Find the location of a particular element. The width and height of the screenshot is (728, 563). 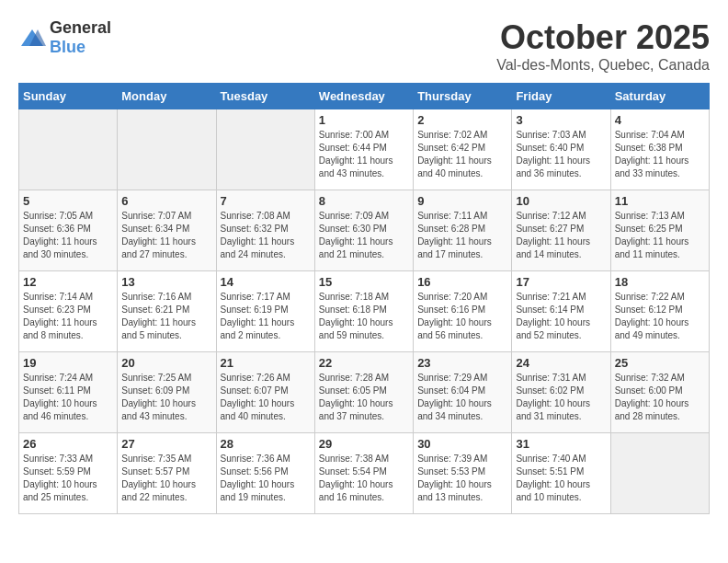

calendar-cell: 30Sunrise: 7:39 AM Sunset: 5:53 PM Dayli… is located at coordinates (463, 474).